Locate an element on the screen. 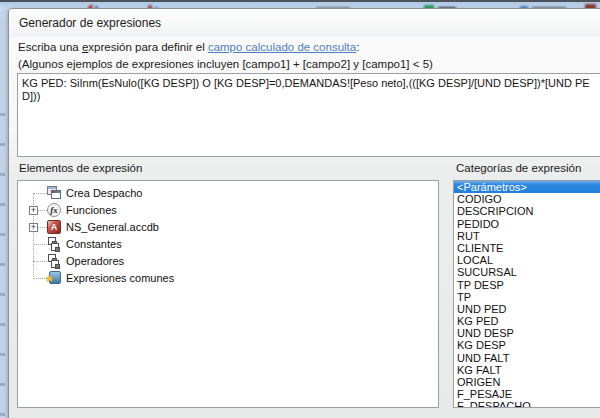  category-item: F_DESPACHO is located at coordinates (527, 404).